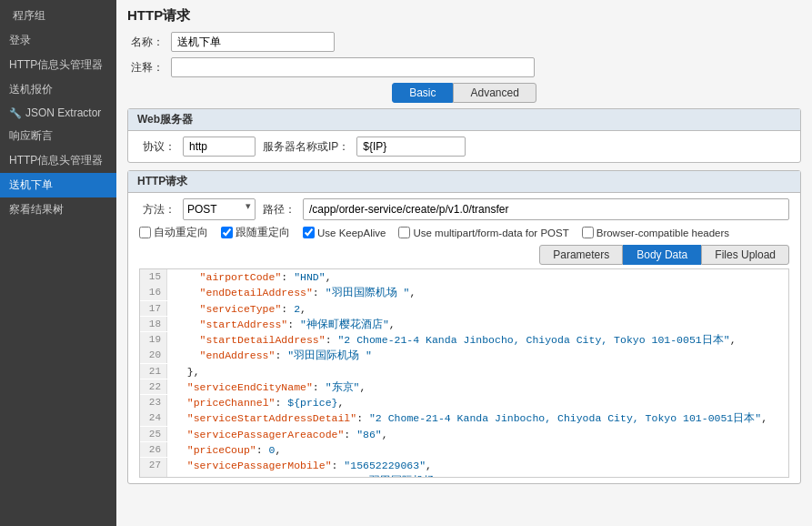 The width and height of the screenshot is (812, 526). I want to click on method-select-wrapper: POST GET PUT DELETE, so click(219, 209).